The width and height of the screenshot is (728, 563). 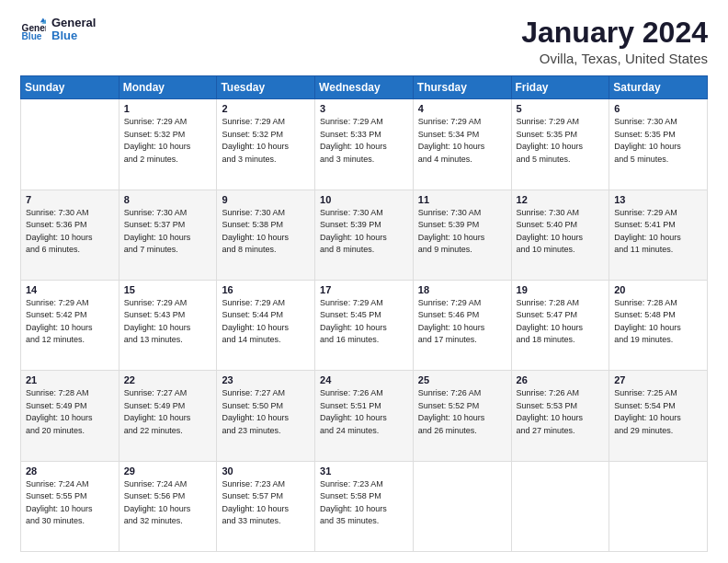 I want to click on day-number: 4, so click(x=462, y=109).